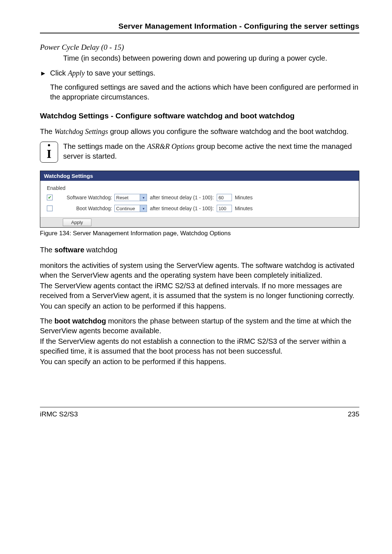  I want to click on sw-bold: software, so click(69, 250).